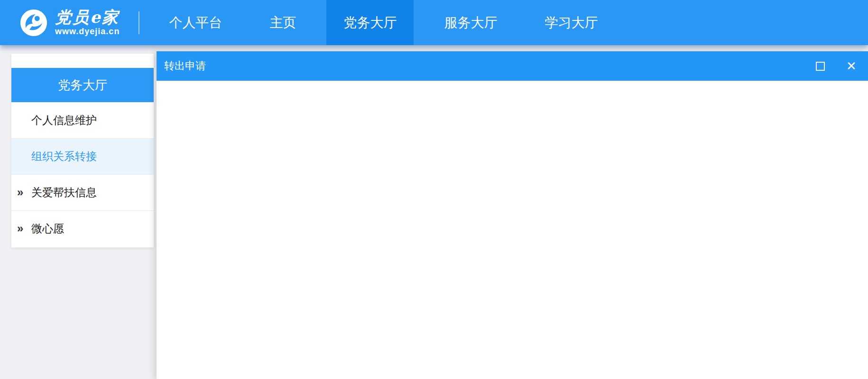 Image resolution: width=868 pixels, height=379 pixels. I want to click on panel-titlebar: 转出申请 ✕, so click(512, 66).